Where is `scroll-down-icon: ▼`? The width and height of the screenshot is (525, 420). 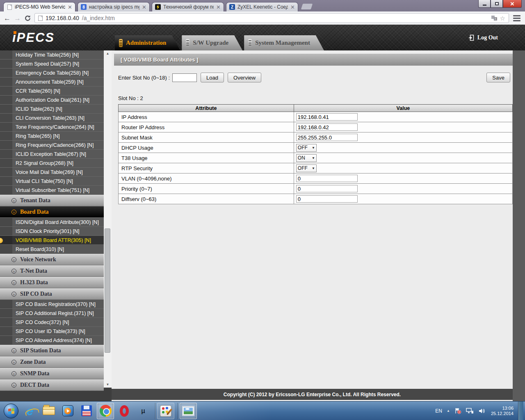
scroll-down-icon: ▼ is located at coordinates (107, 385).